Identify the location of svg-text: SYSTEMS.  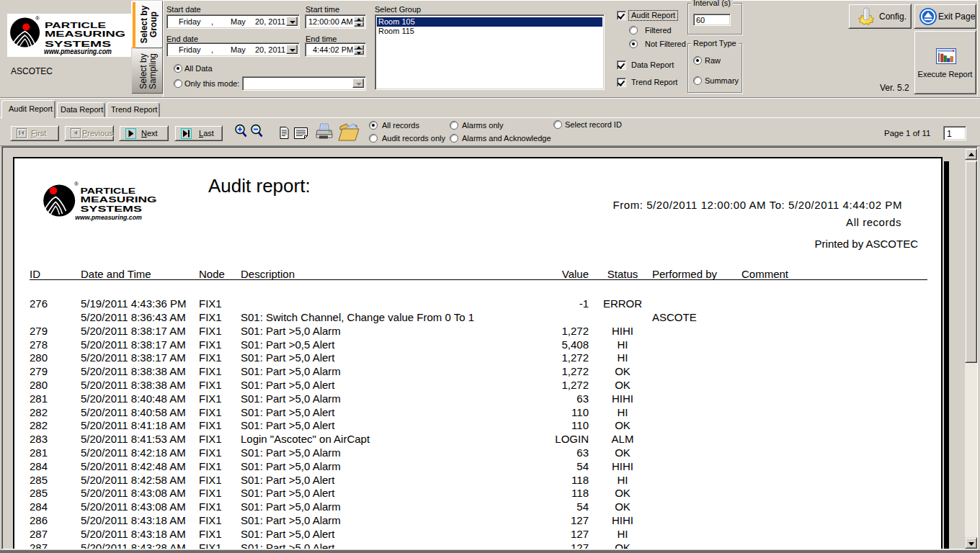
(111, 209).